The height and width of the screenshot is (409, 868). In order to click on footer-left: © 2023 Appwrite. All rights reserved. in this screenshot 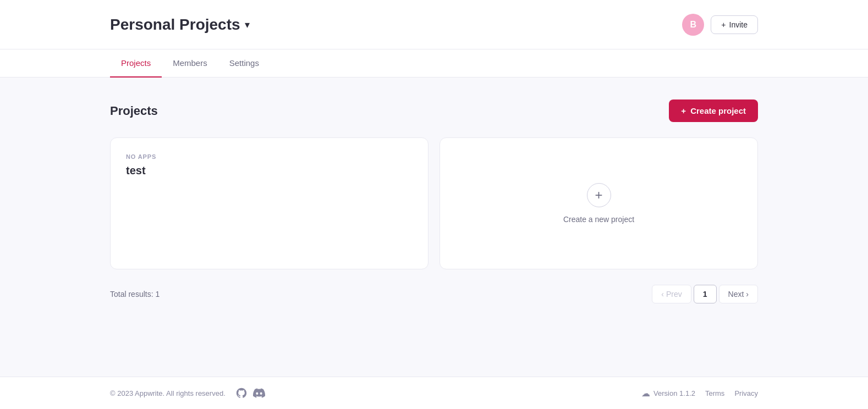, I will do `click(188, 393)`.